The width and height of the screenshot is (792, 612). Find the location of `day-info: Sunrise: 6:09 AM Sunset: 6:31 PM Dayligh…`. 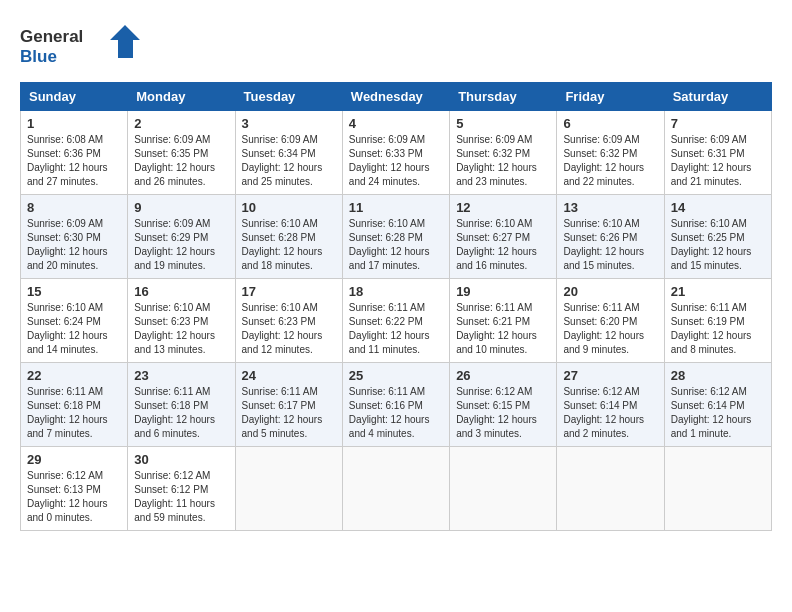

day-info: Sunrise: 6:09 AM Sunset: 6:31 PM Dayligh… is located at coordinates (718, 161).